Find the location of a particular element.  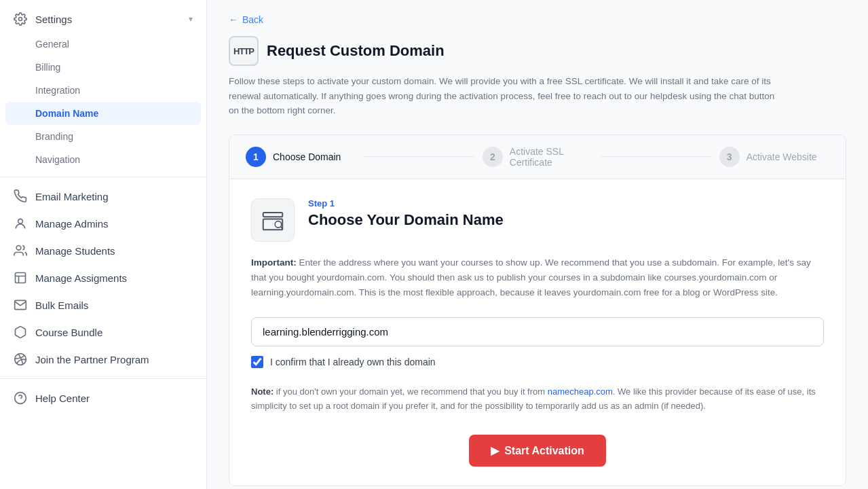

settings-label: Settings is located at coordinates (108, 19).